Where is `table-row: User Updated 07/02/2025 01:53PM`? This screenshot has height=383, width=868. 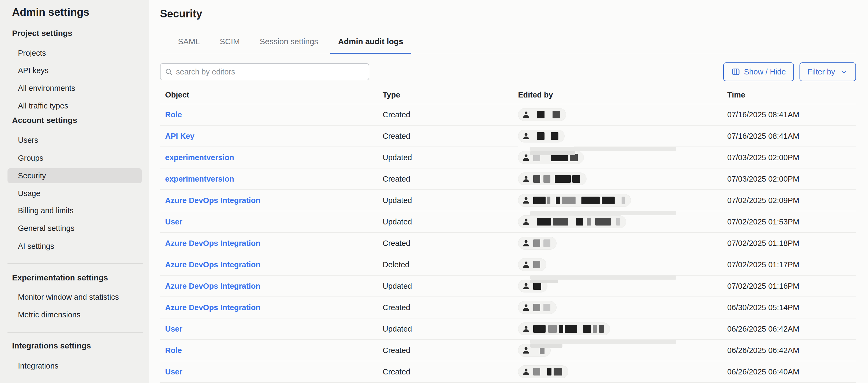 table-row: User Updated 07/02/2025 01:53PM is located at coordinates (508, 222).